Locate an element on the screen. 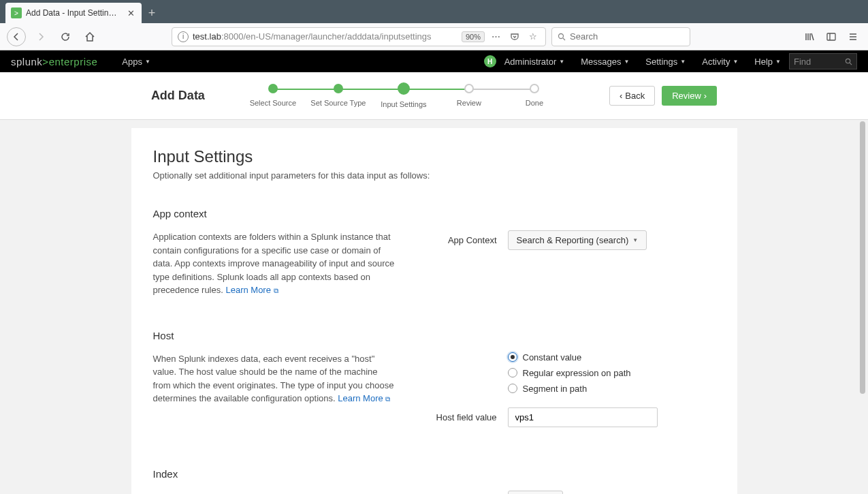 The height and width of the screenshot is (494, 868). reload-button is located at coordinates (65, 37).